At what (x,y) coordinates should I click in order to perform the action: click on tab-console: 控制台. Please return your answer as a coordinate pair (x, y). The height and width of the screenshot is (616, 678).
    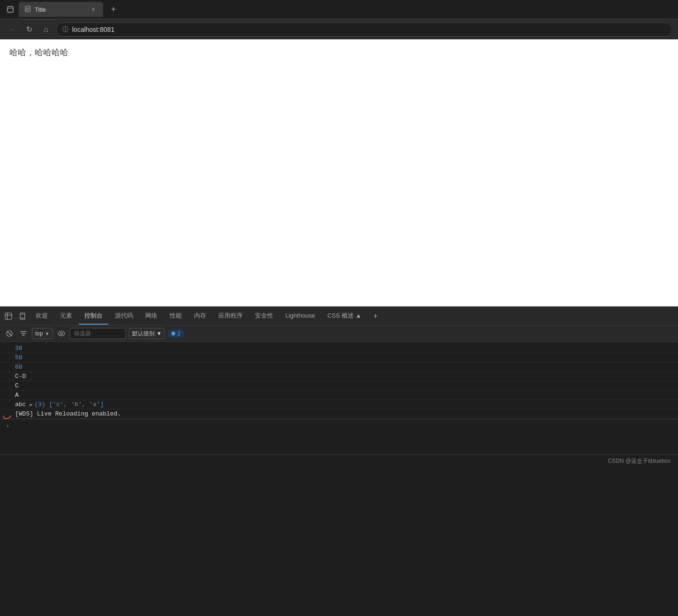
    Looking at the image, I should click on (94, 316).